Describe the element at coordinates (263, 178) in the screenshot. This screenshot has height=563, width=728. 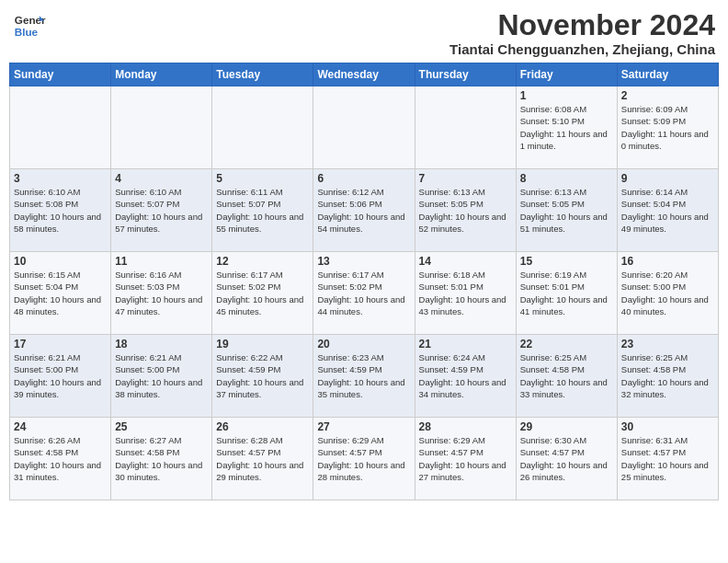
I see `day-number: 5` at that location.